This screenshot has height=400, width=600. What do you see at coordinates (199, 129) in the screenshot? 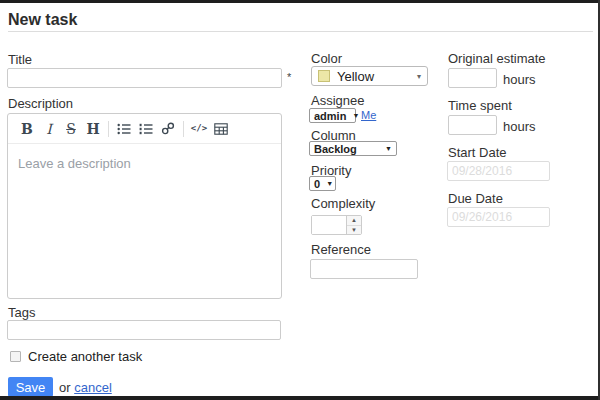
I see `code-icon: </>` at bounding box center [199, 129].